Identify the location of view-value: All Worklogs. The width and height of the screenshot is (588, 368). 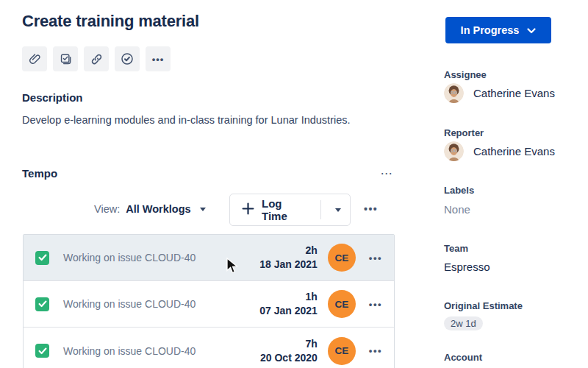
(158, 209).